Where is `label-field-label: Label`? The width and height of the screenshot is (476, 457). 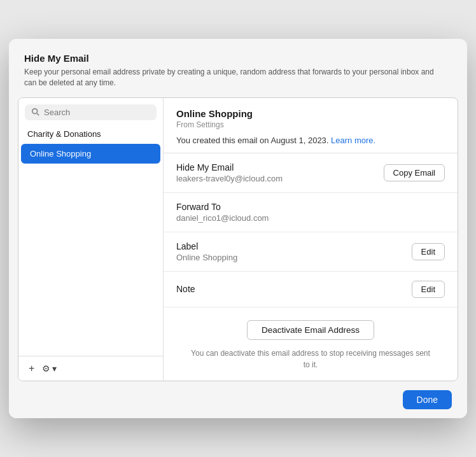 label-field-label: Label is located at coordinates (207, 246).